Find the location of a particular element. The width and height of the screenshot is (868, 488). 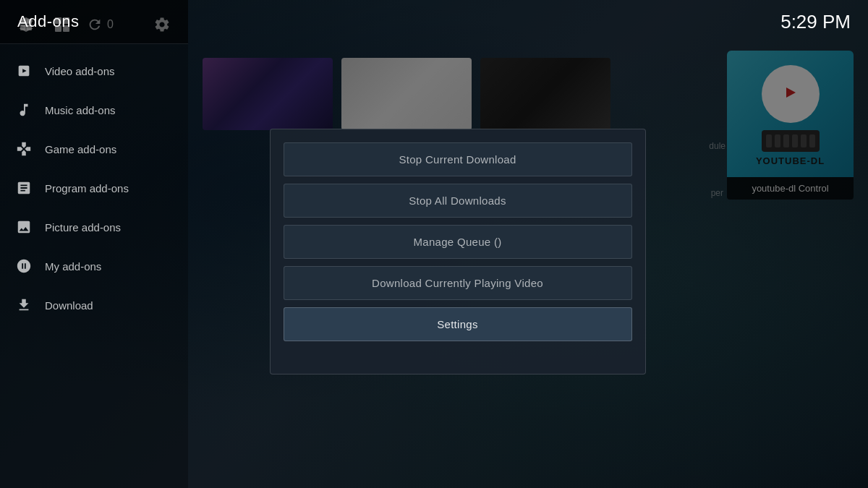

sidebar-item-program-addons: Program add-ons is located at coordinates (94, 188).